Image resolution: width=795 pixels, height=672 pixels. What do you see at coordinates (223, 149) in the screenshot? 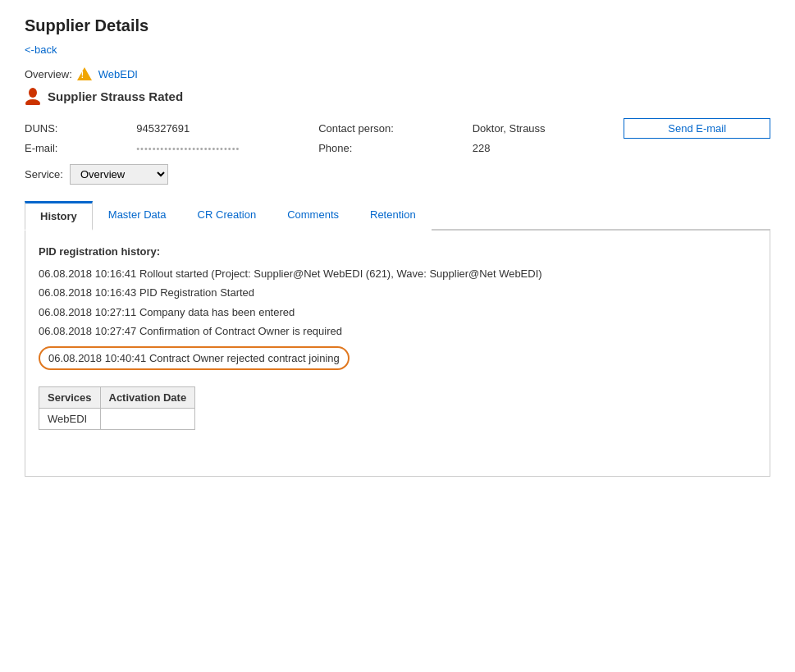
I see `email-value: ••••••••••••••••••••••••••` at bounding box center [223, 149].